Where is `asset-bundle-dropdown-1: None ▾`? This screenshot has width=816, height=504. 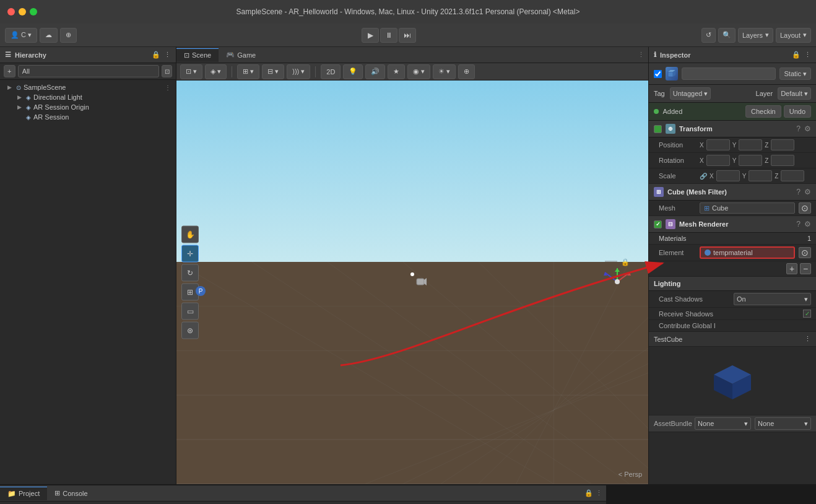
asset-bundle-dropdown-1: None ▾ is located at coordinates (723, 424).